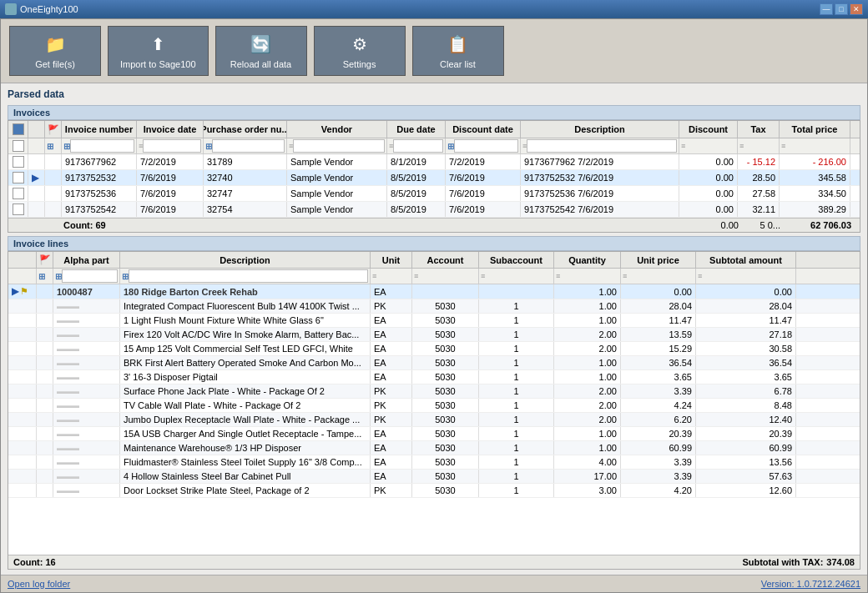  I want to click on il-row-subtotal: 0.00, so click(746, 292).